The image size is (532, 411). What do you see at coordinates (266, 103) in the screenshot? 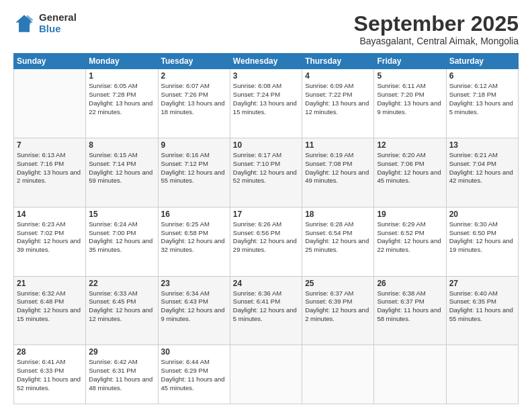
I see `calendar-day-cell: 3Sunrise: 6:08 AM Sunset: 7:24 PM Daylig…` at bounding box center [266, 103].